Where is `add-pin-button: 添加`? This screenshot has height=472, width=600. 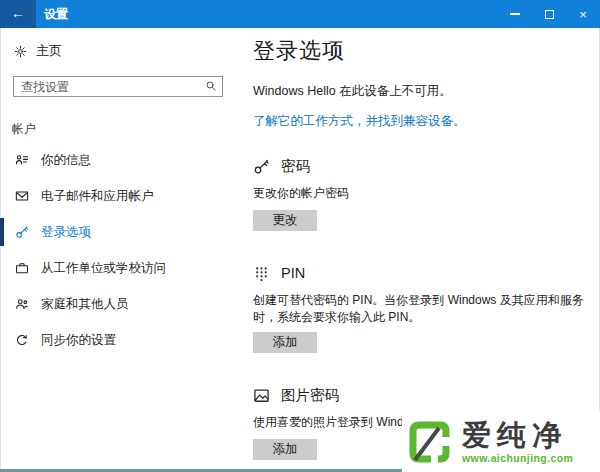 add-pin-button: 添加 is located at coordinates (285, 342).